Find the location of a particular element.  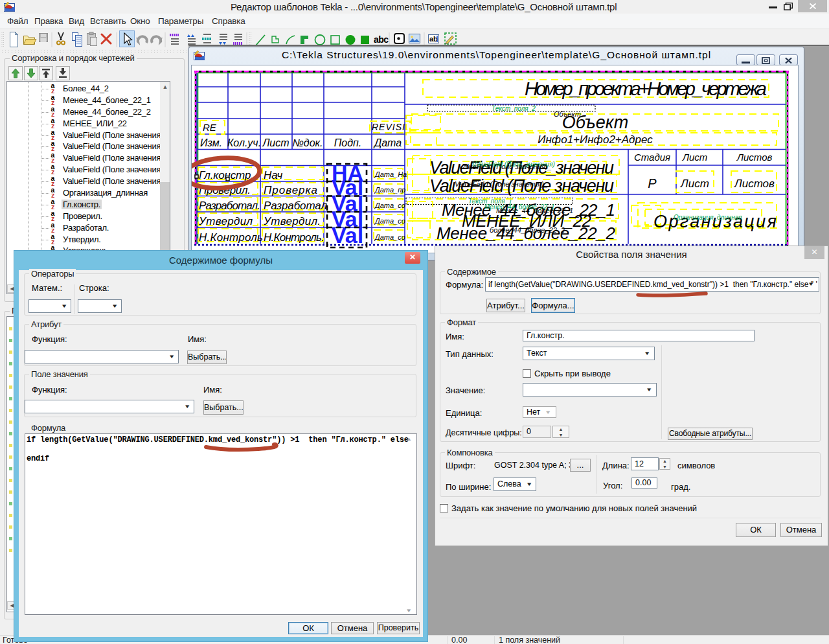

svg-text: Нач is located at coordinates (273, 175).